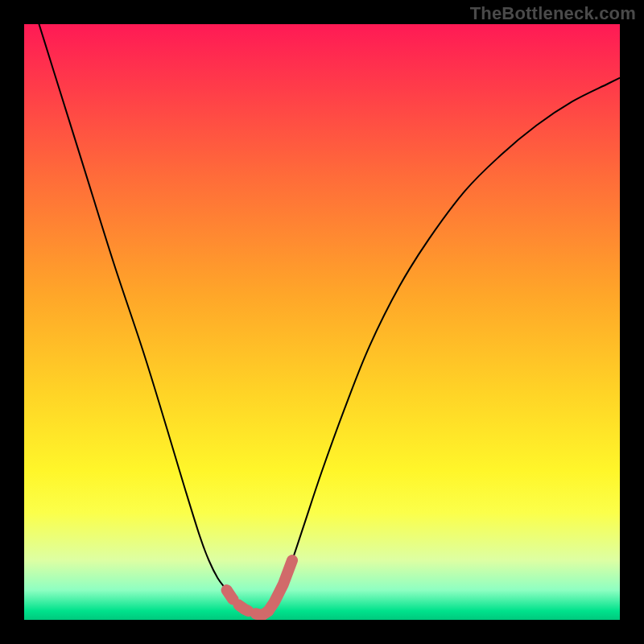 This screenshot has width=644, height=644. I want to click on highlight-left, so click(242, 602).